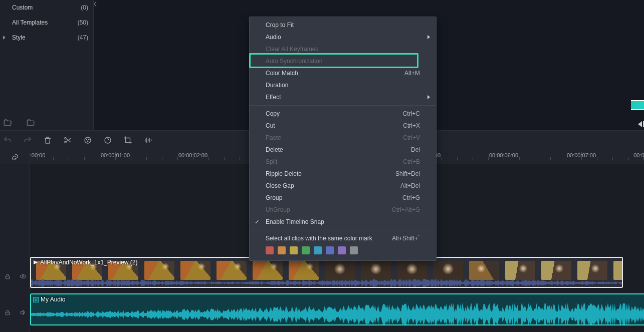 Image resolution: width=644 pixels, height=332 pixels. What do you see at coordinates (85, 262) in the screenshot?
I see `video-clip-title: AllPlayAndNoWork_1x1_Preview (2)` at bounding box center [85, 262].